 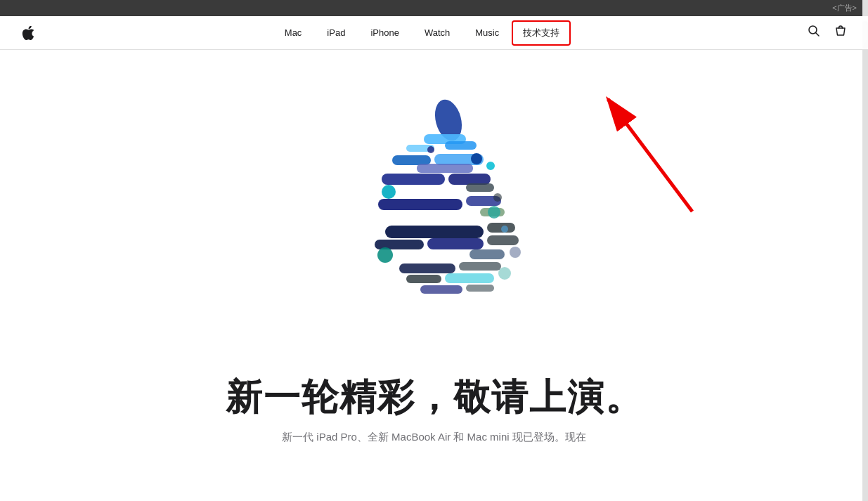 What do you see at coordinates (841, 32) in the screenshot?
I see `bag-icon` at bounding box center [841, 32].